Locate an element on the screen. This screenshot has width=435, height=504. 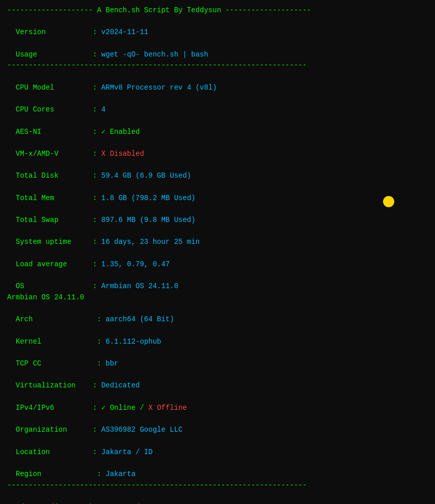
total-mem-line: Total Mem : 1.8 GB (798.2 MB Used) is located at coordinates (218, 192).